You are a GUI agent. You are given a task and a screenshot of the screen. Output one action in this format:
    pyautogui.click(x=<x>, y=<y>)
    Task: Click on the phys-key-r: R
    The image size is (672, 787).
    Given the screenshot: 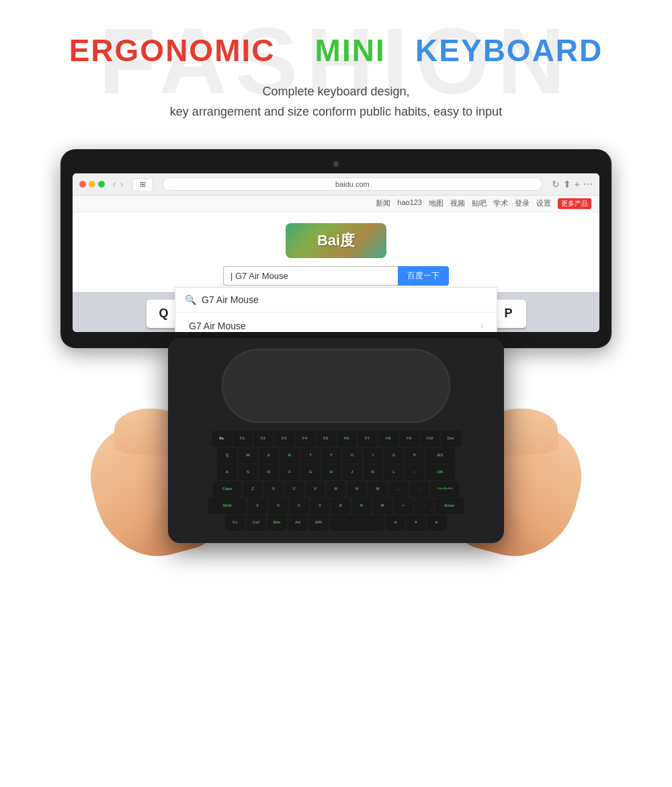 What is the action you would take?
    pyautogui.click(x=290, y=455)
    